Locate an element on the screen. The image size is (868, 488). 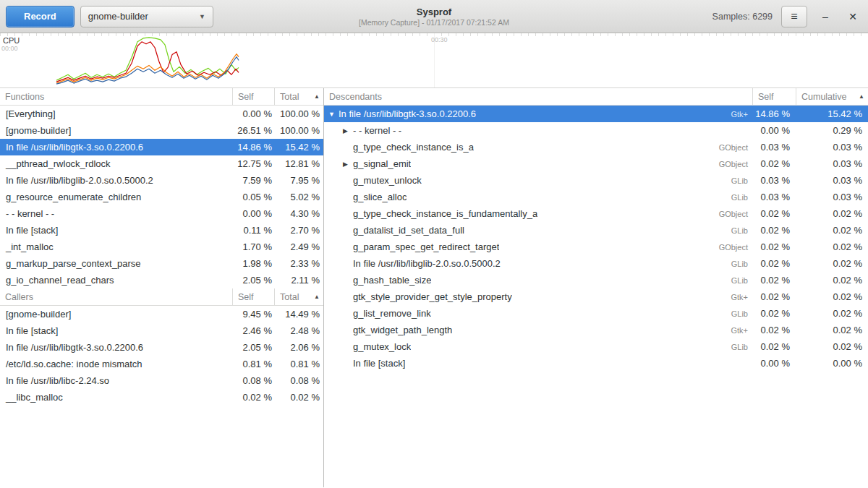
table-row: [gnome-builder]9.45 %14.49 % is located at coordinates (162, 314).